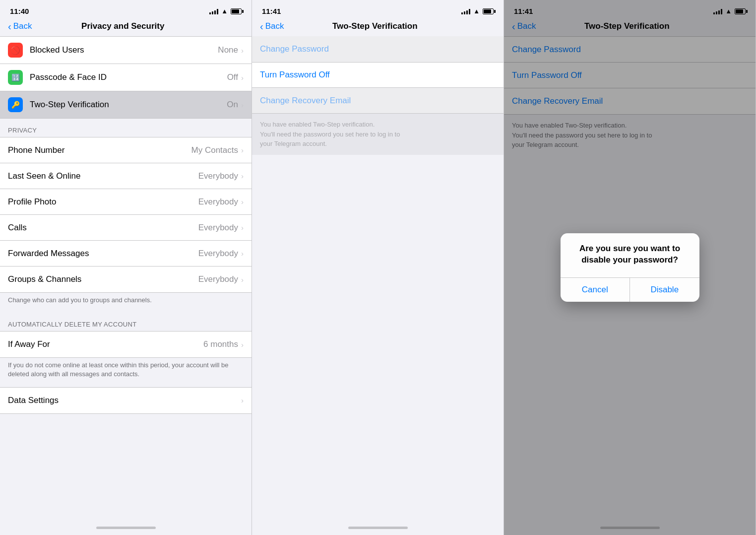 The width and height of the screenshot is (756, 535). I want to click on disable-password-dialog: Are you sure you want to disable your pa…, so click(630, 267).